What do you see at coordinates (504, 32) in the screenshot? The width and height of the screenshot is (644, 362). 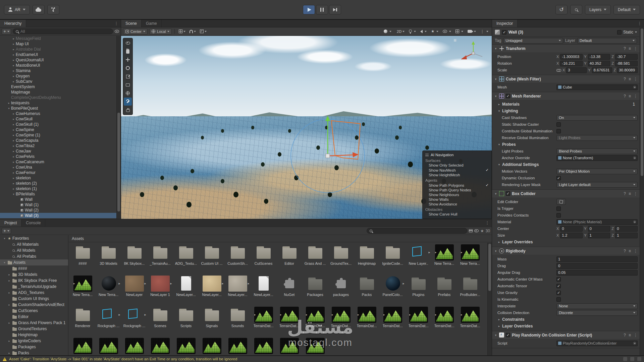 I see `active-checkbox` at bounding box center [504, 32].